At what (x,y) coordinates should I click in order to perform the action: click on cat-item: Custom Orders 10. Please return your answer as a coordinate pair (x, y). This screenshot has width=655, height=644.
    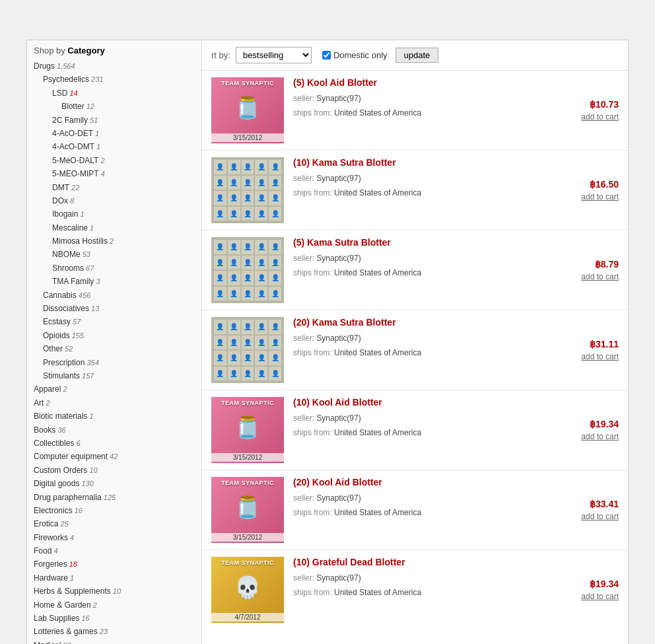
    Looking at the image, I should click on (114, 470).